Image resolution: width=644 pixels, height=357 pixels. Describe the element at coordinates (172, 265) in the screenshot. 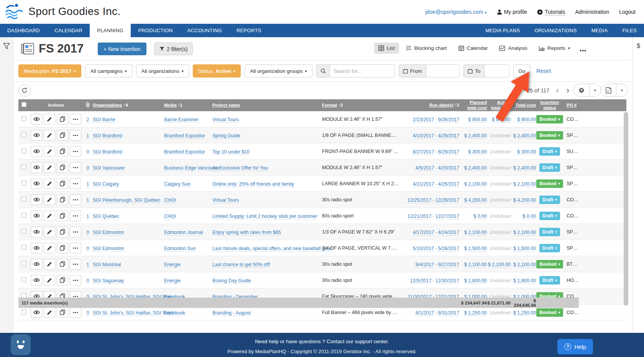

I see `media-link: Energie` at that location.